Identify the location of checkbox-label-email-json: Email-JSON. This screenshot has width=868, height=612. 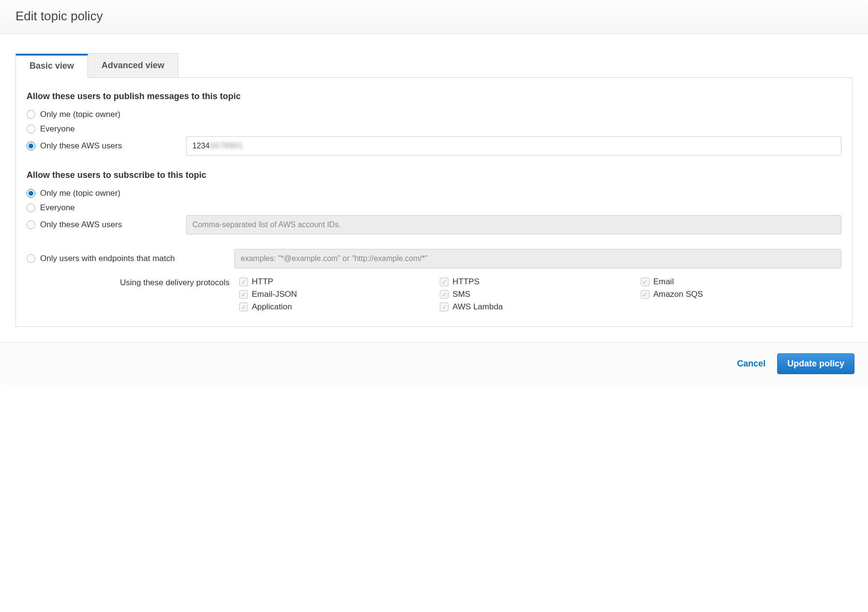
(275, 294).